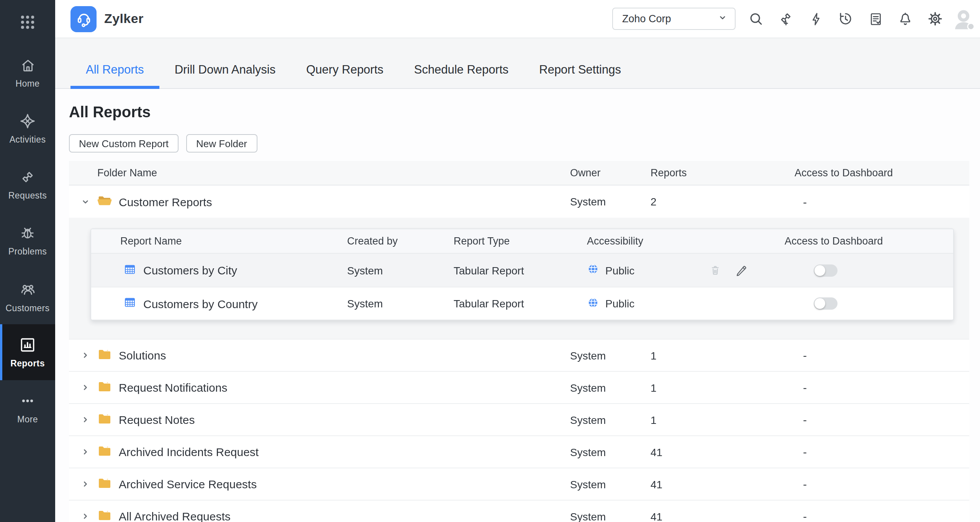 The width and height of the screenshot is (980, 522). I want to click on column-owner: Owner, so click(610, 173).